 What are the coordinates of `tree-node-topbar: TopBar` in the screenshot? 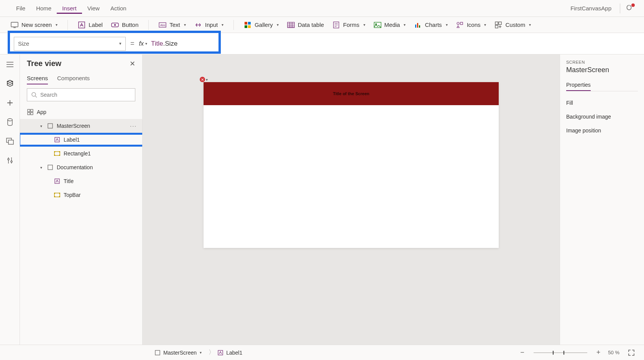 It's located at (81, 195).